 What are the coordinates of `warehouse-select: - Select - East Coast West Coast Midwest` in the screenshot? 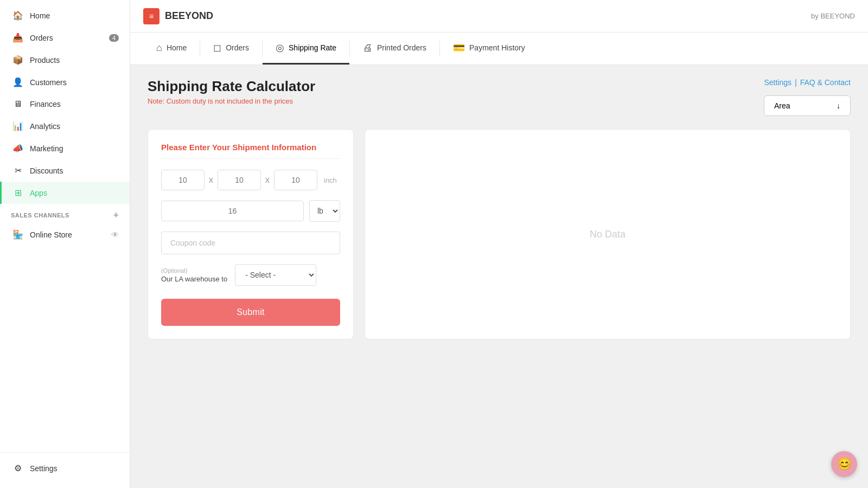 It's located at (276, 275).